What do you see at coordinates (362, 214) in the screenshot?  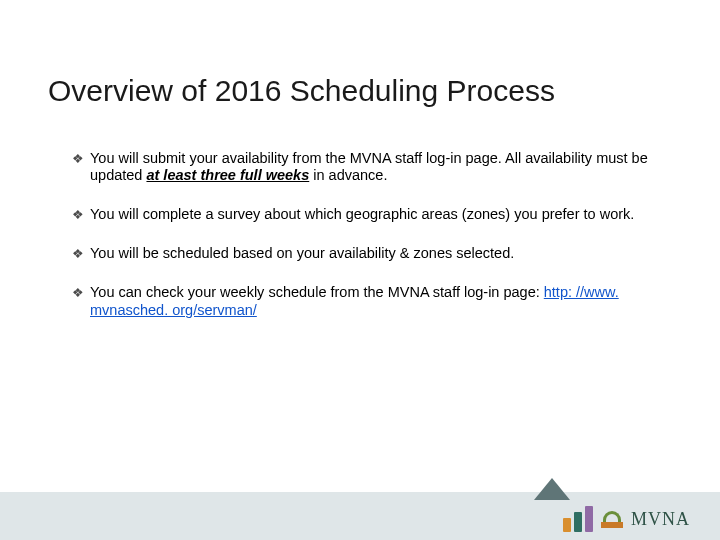 I see `bullet-text: You will complete a survey about which g…` at bounding box center [362, 214].